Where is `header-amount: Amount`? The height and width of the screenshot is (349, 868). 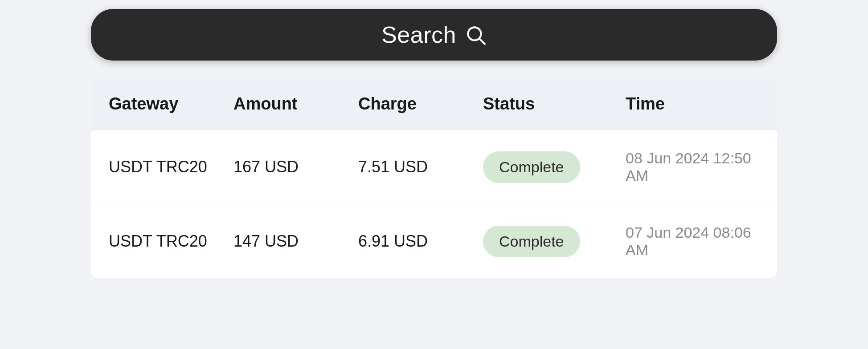 header-amount: Amount is located at coordinates (296, 104).